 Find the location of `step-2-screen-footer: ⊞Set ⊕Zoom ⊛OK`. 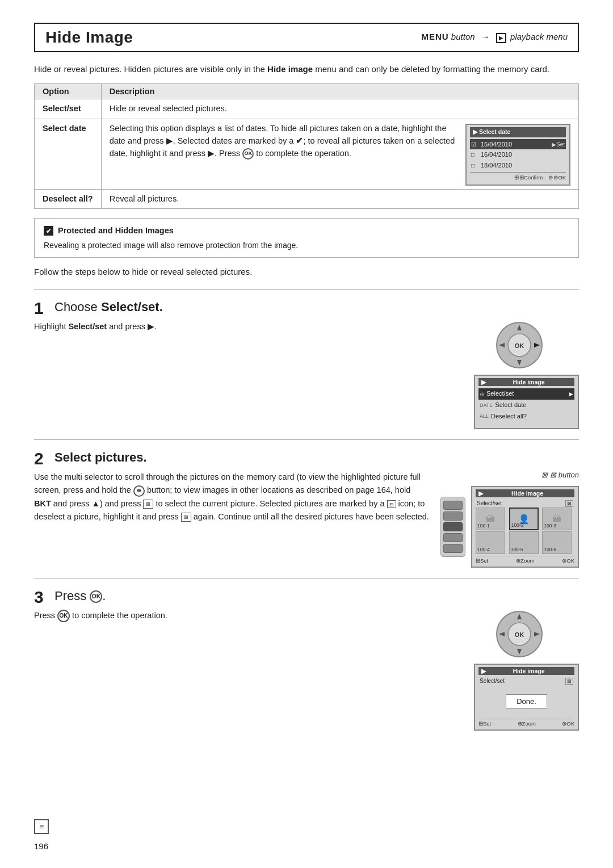

step-2-screen-footer: ⊞Set ⊕Zoom ⊛OK is located at coordinates (525, 560).